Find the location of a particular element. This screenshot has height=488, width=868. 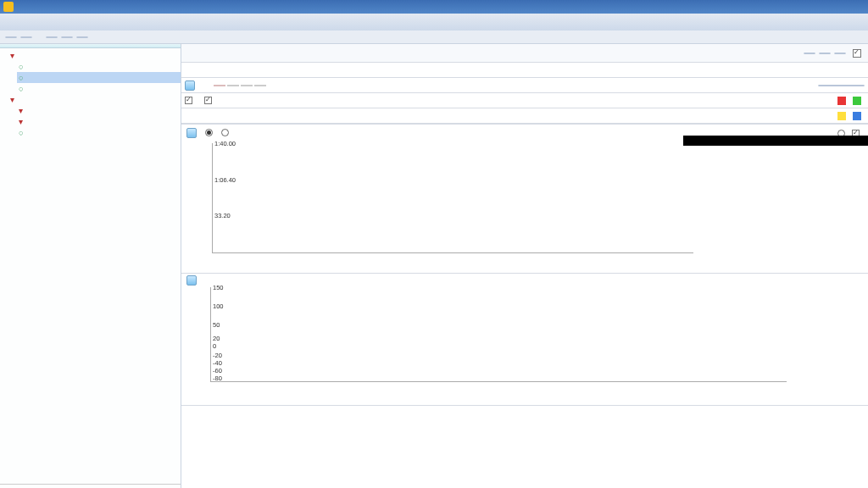

chk-view-server-type is located at coordinates (209, 100).